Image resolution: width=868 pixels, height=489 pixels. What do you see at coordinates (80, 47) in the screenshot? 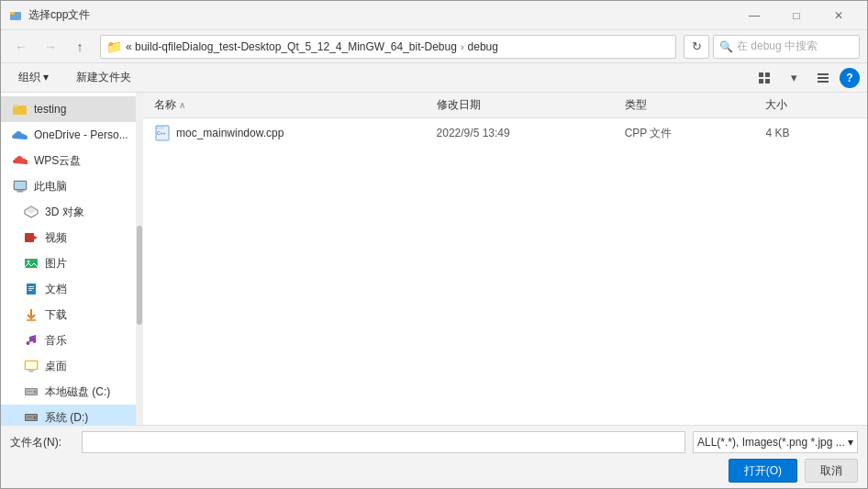
I see `up-button: ↑` at bounding box center [80, 47].